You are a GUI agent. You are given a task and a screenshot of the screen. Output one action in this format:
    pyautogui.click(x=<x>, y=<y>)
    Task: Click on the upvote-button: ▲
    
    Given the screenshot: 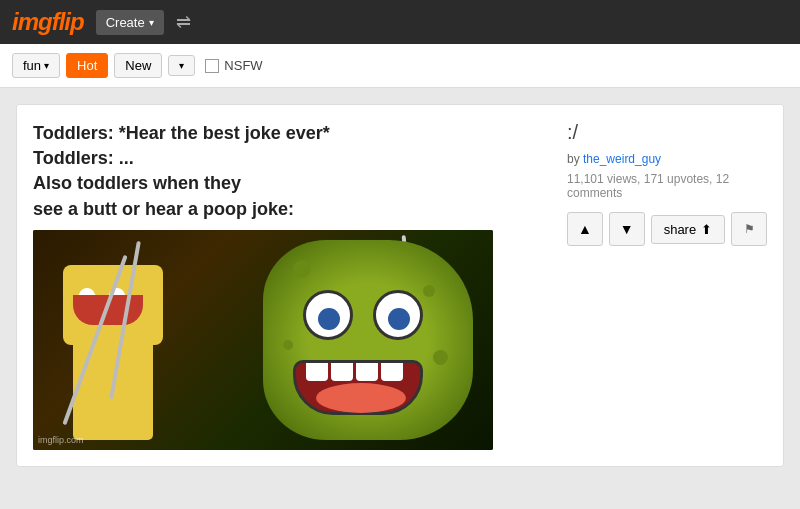 What is the action you would take?
    pyautogui.click(x=585, y=229)
    